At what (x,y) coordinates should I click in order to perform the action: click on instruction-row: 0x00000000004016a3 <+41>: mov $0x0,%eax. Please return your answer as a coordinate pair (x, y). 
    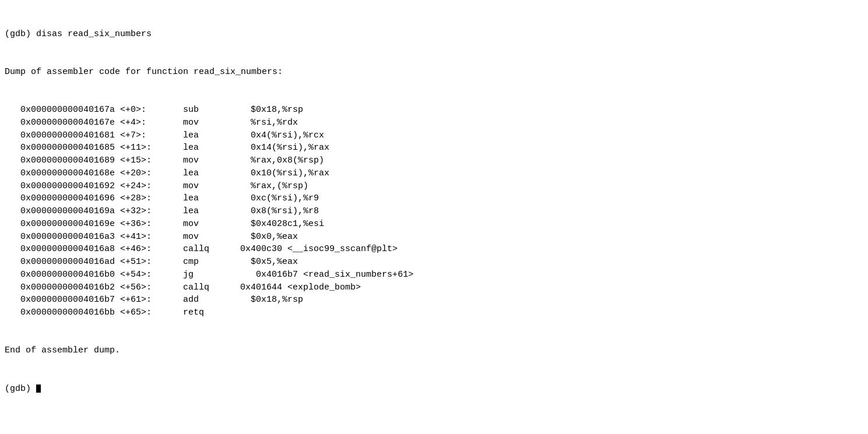
    Looking at the image, I should click on (434, 237).